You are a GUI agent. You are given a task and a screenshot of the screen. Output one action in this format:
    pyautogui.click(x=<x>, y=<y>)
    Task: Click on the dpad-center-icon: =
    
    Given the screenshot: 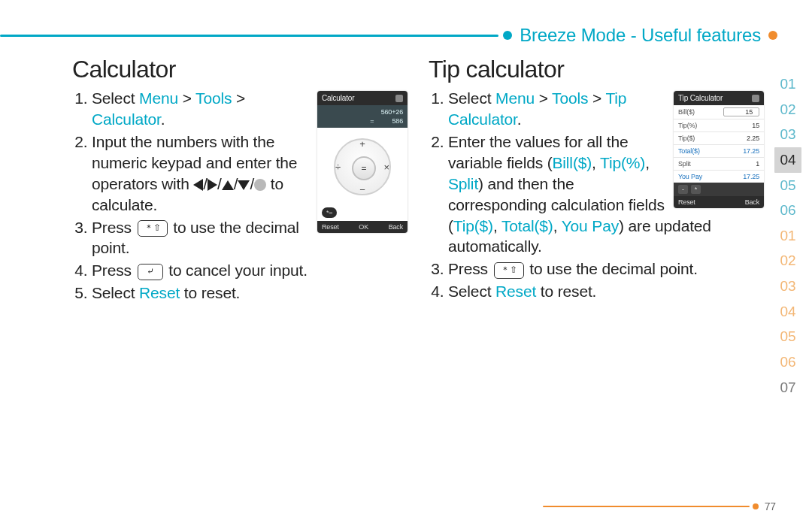 What is the action you would take?
    pyautogui.click(x=364, y=168)
    